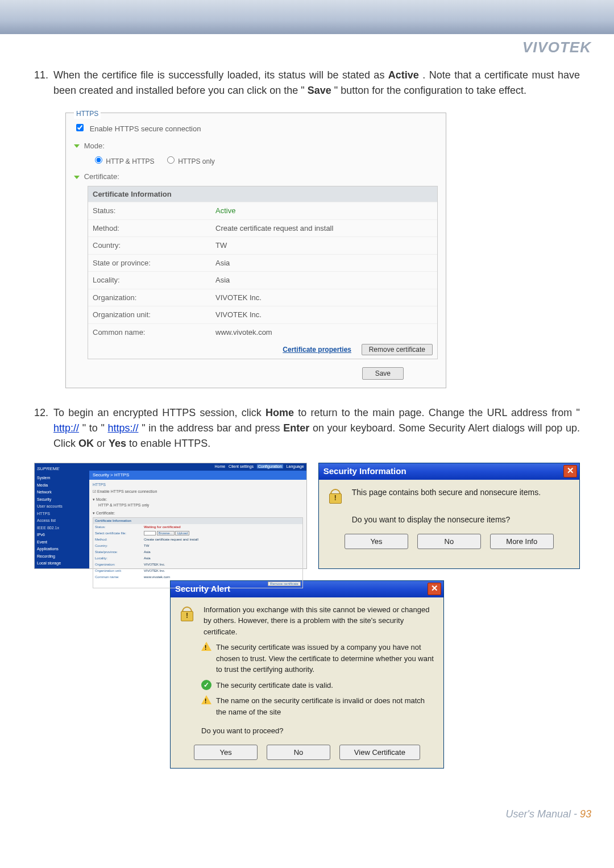  What do you see at coordinates (206, 685) in the screenshot?
I see `check-icon: ✓` at bounding box center [206, 685].